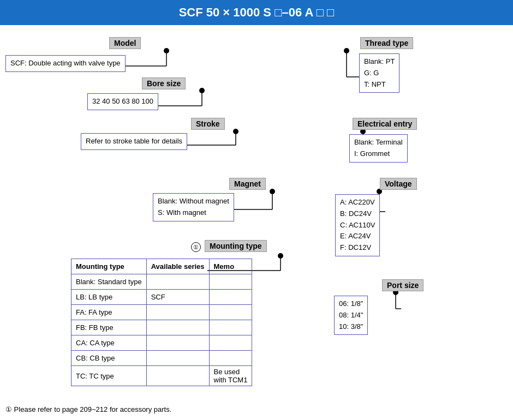 This screenshot has height=420, width=513. Describe the element at coordinates (193, 213) in the screenshot. I see `magnet-line2: S: With magnet` at that location.